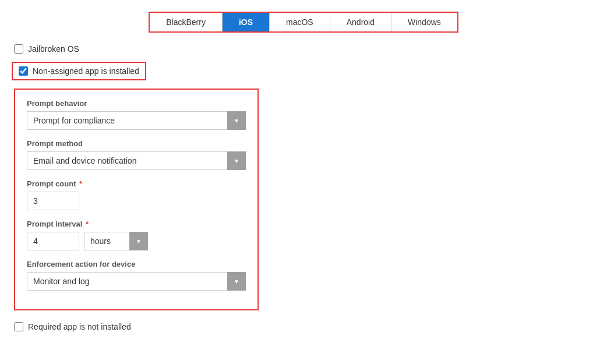  What do you see at coordinates (304, 327) in the screenshot?
I see `required-app-row: Required app is not installed` at bounding box center [304, 327].